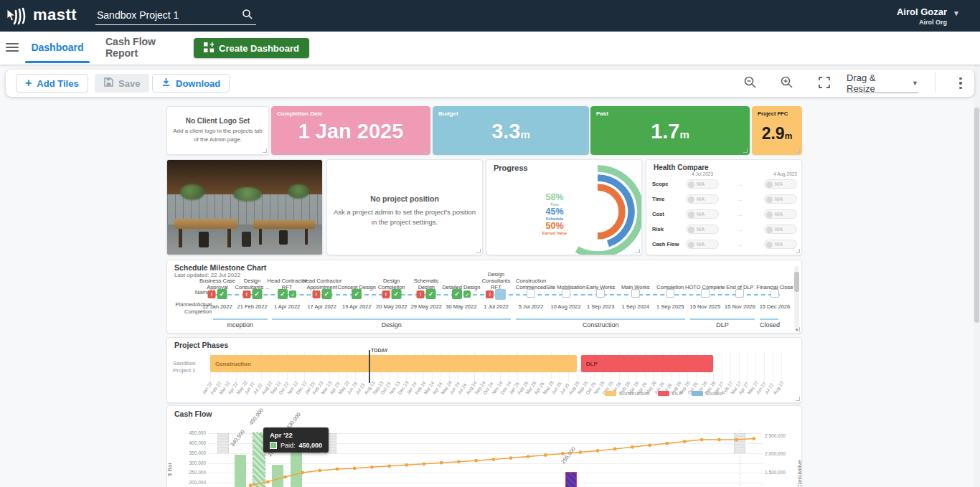  I want to click on project-photo-tile, so click(245, 207).